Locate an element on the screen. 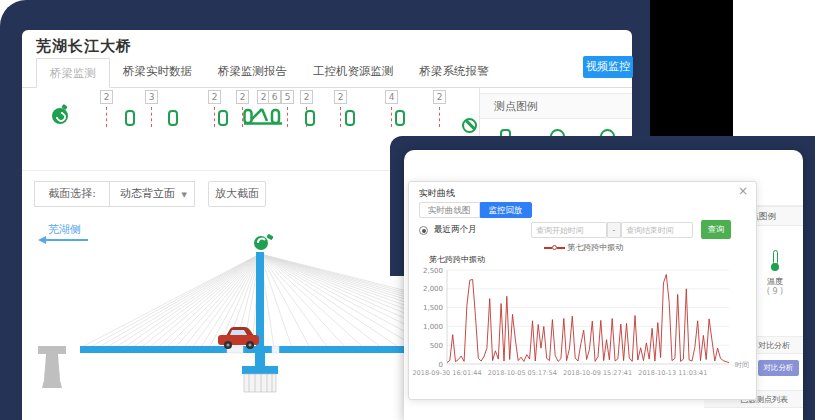 The height and width of the screenshot is (420, 815). sensor-count-box: 5 is located at coordinates (288, 97).